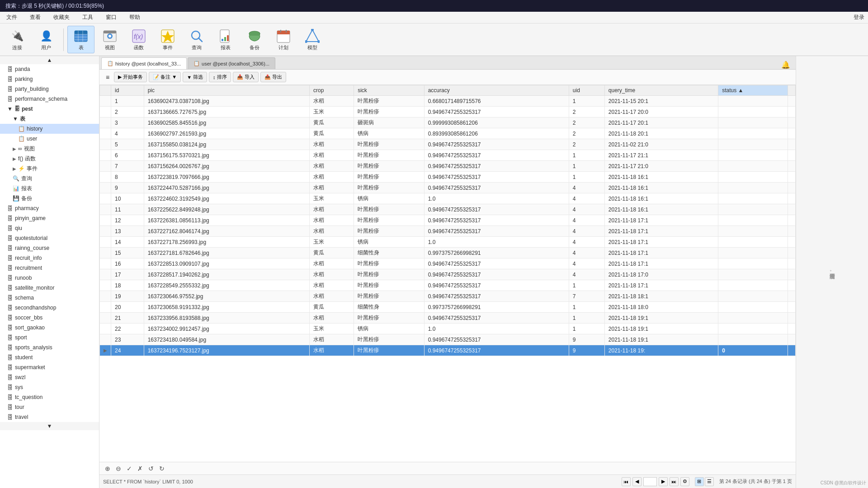 This screenshot has width=868, height=488. I want to click on cell-sick: 砸斑病, so click(389, 123).